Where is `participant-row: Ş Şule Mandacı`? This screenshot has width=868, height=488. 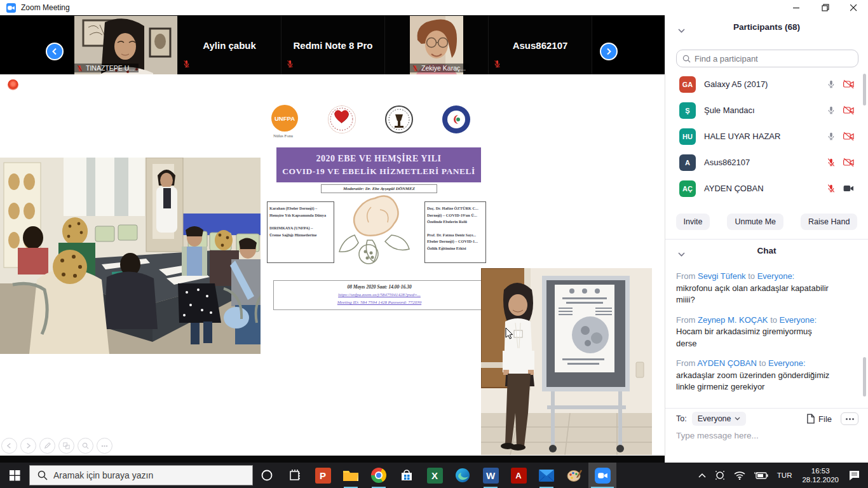
participant-row: Ş Şule Mandacı is located at coordinates (766, 111).